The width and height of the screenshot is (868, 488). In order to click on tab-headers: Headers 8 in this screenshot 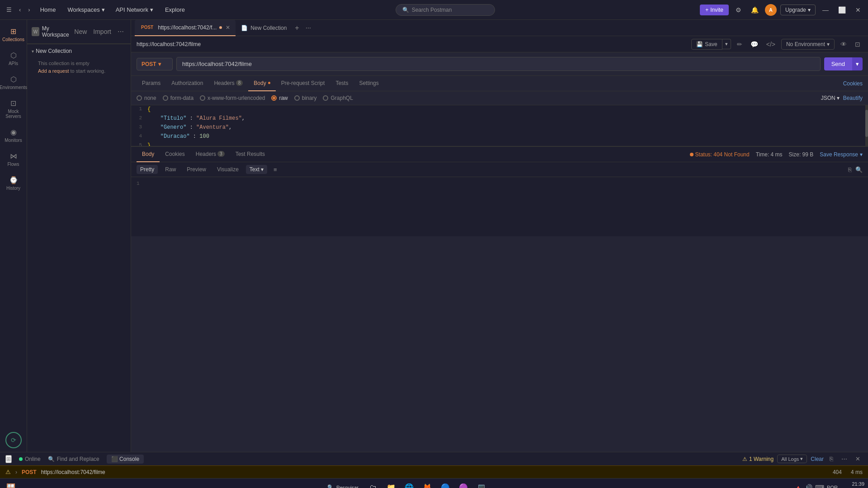, I will do `click(228, 84)`.